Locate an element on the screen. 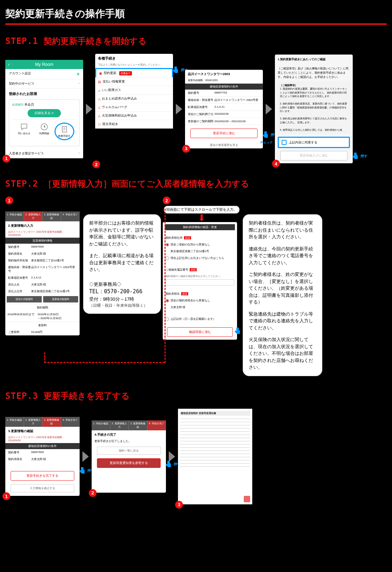 This screenshot has width=392, height=572. s2a-sub: 品川イーストワンタワー 2203号室 更新手続期限：2018/09/30 is located at coordinates (42, 234).